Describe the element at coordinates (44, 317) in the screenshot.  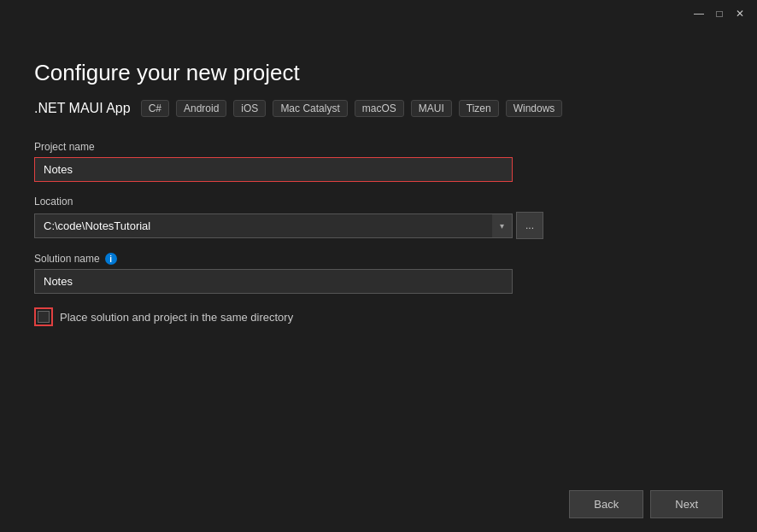
I see `same-directory-checkbox` at that location.